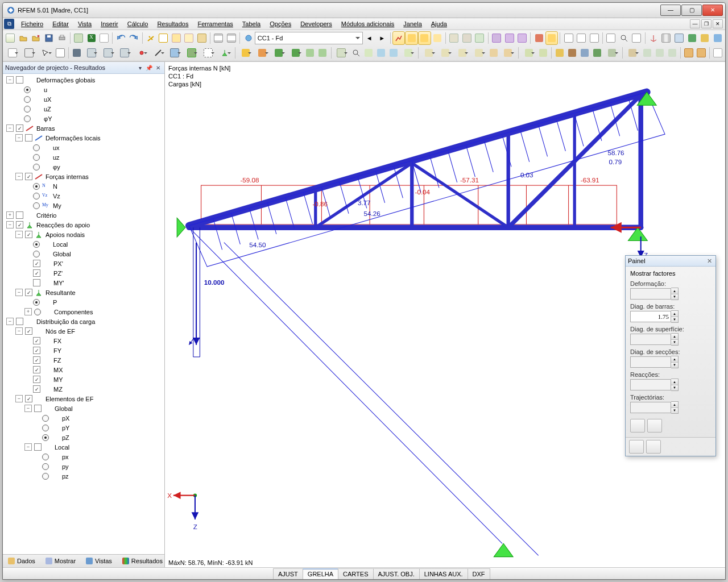  I want to click on tool2-d, so click(381, 53).